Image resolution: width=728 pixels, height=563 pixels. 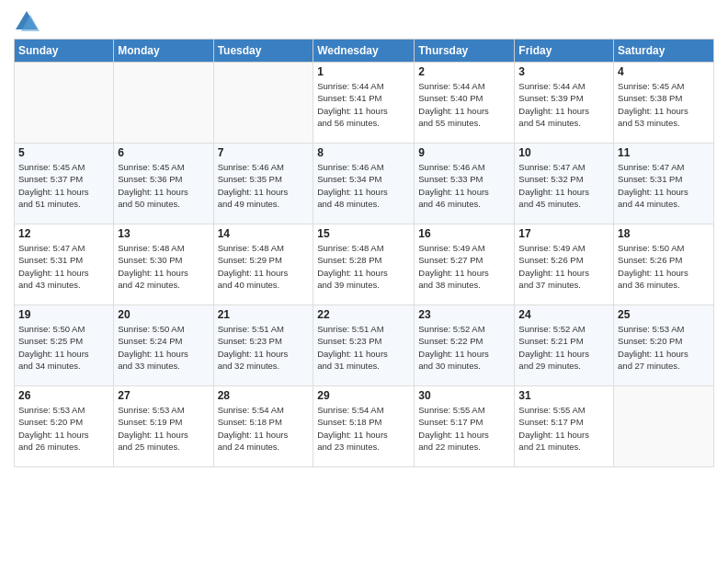 What do you see at coordinates (27, 22) in the screenshot?
I see `logo-icon` at bounding box center [27, 22].